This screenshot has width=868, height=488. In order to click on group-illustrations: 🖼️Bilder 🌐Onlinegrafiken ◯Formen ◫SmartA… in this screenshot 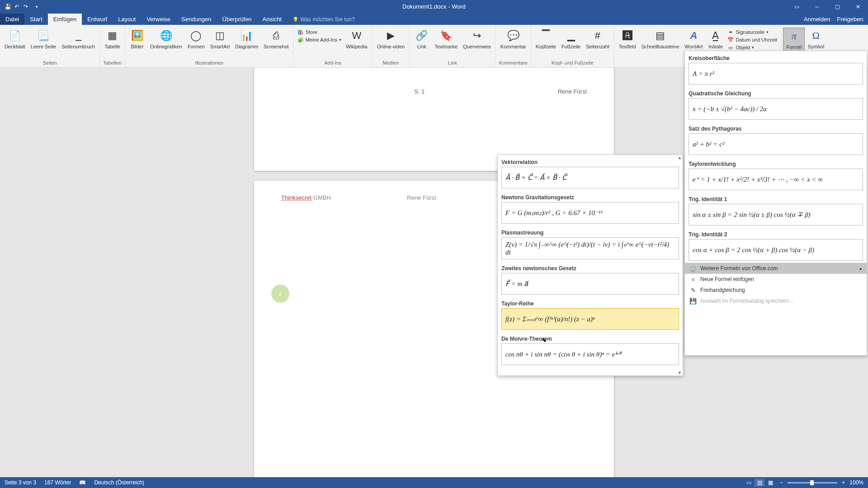, I will do `click(210, 46)`.